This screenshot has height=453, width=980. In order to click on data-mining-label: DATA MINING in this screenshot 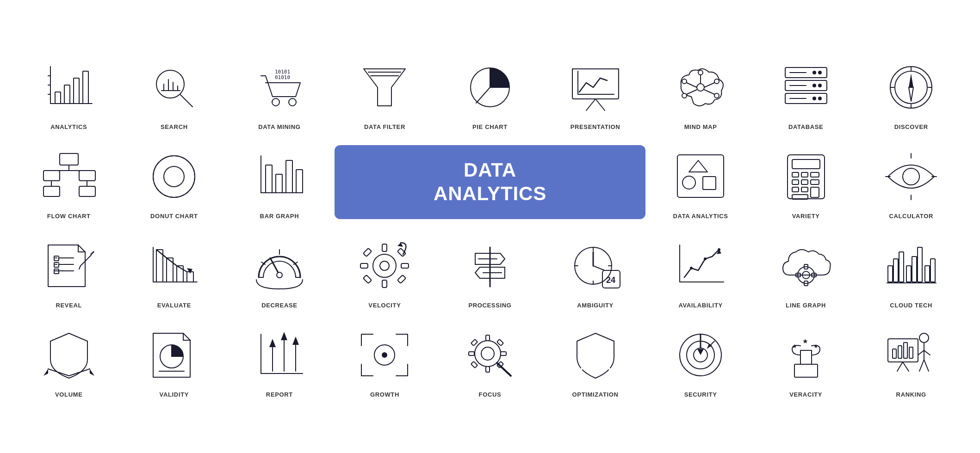, I will do `click(279, 127)`.